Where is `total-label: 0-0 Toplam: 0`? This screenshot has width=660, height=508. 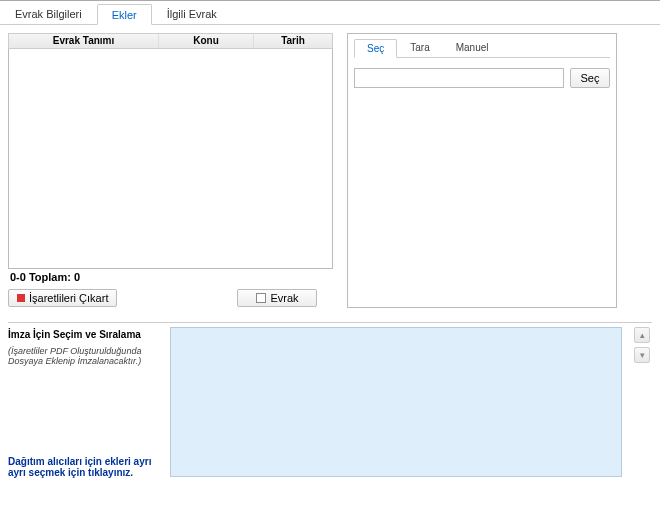
total-label: 0-0 Toplam: 0 is located at coordinates (170, 278).